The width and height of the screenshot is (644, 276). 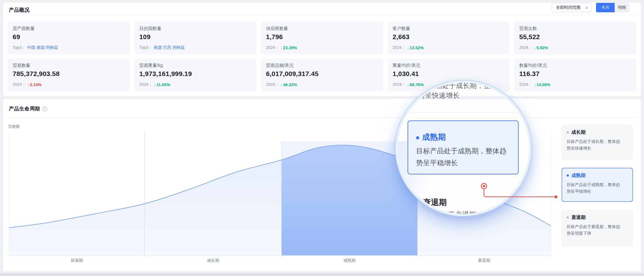 What do you see at coordinates (597, 185) in the screenshot?
I see `stage-card-maturity: 成熟期 目标产品处于成熟期，整体趋势呈平稳增长` at bounding box center [597, 185].